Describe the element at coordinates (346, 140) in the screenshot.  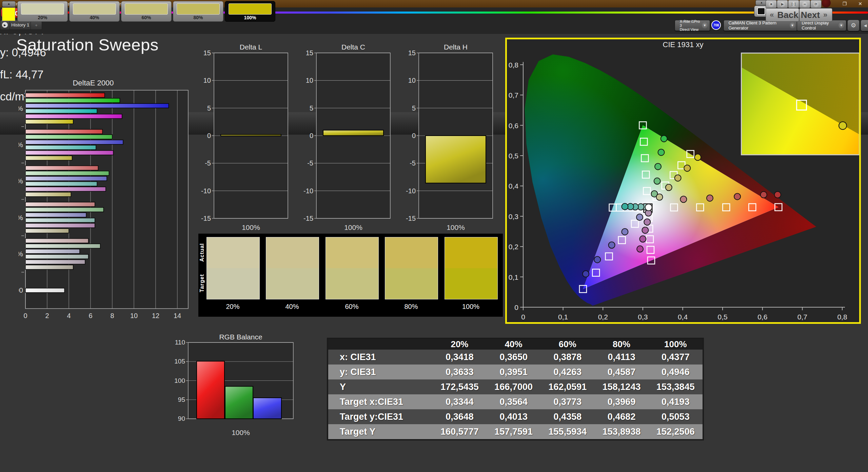
I see `delta-c-chart: Delta C151050-5-10-15100%` at that location.